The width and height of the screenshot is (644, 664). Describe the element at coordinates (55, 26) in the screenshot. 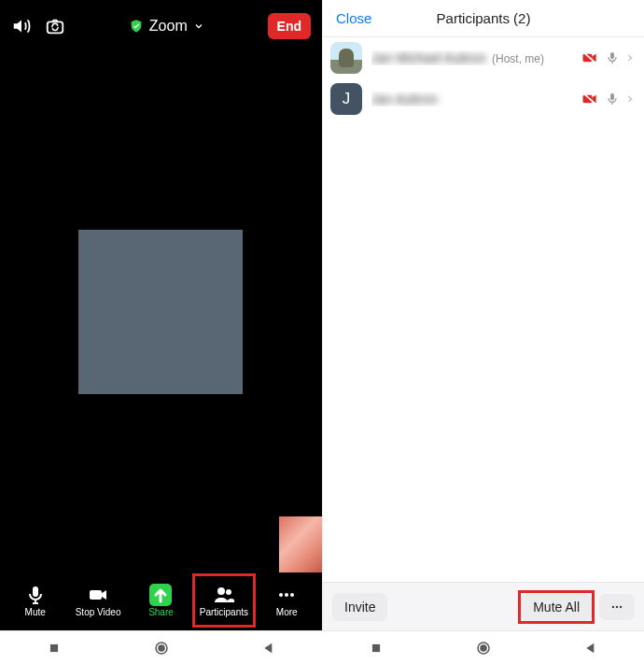

I see `switch-camera-icon` at that location.